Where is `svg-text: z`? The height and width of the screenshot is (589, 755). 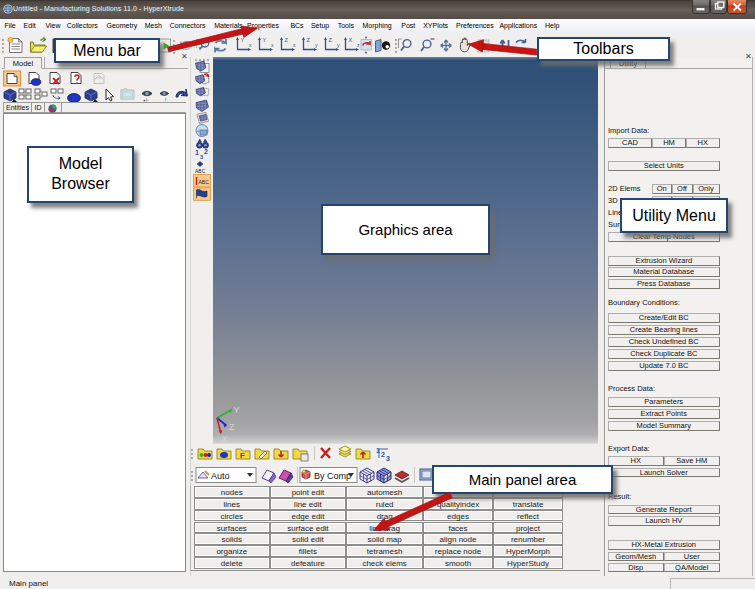
svg-text: z is located at coordinates (358, 45).